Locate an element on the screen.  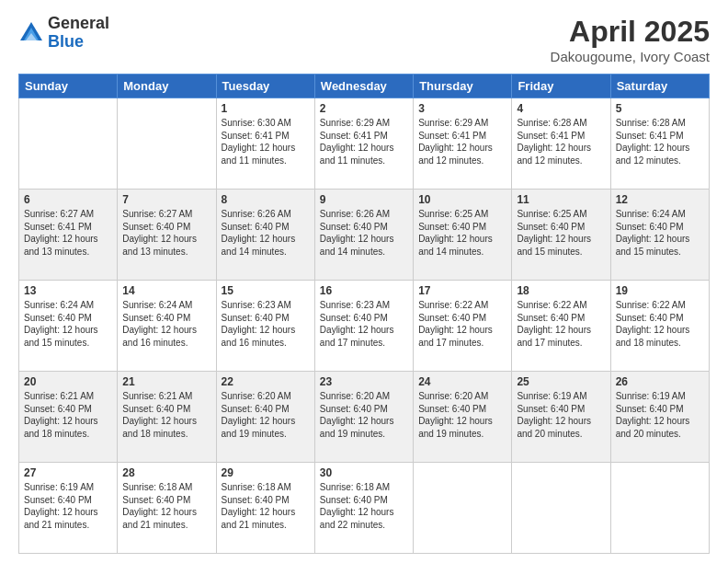
header-wednesday: Wednesday is located at coordinates (364, 86).